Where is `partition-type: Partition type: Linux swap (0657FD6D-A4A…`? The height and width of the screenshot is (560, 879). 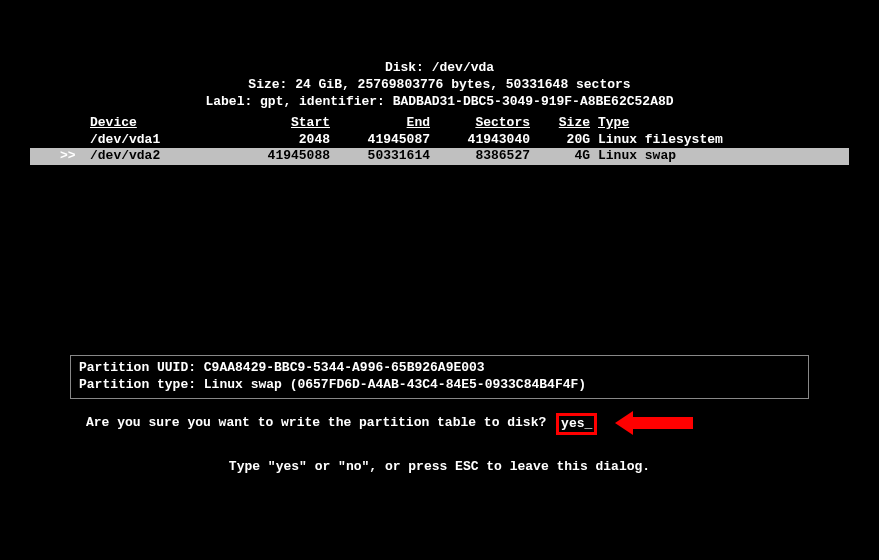 partition-type: Partition type: Linux swap (0657FD6D-A4A… is located at coordinates (440, 386).